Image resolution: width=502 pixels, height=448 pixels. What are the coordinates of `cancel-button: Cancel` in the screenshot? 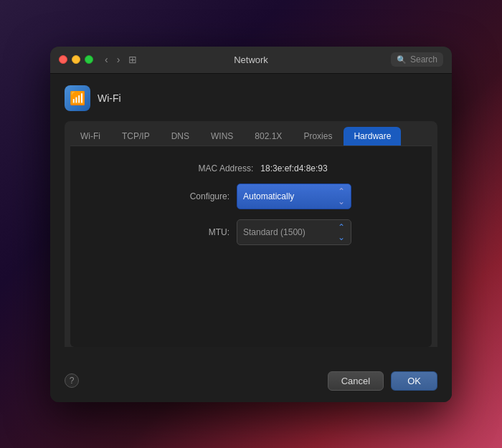 It's located at (356, 381).